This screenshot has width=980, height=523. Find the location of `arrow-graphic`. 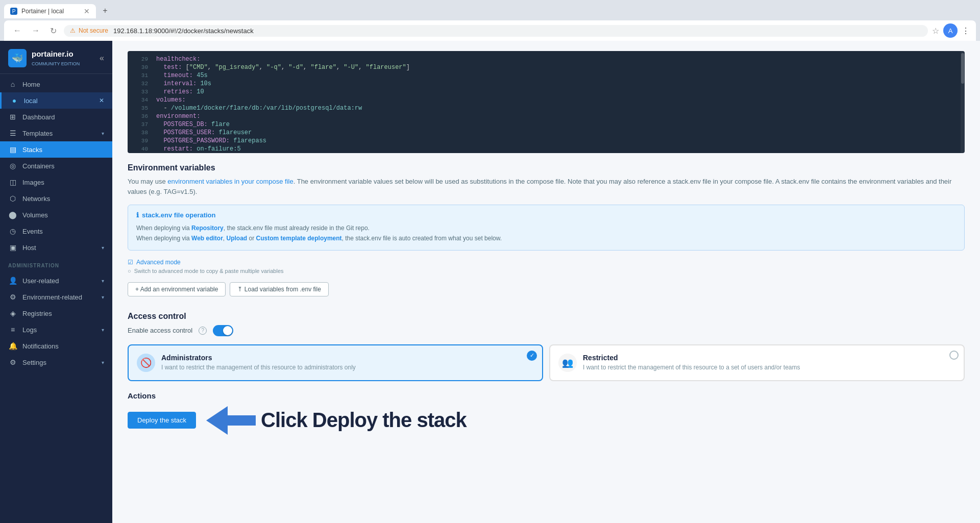

arrow-graphic is located at coordinates (231, 420).